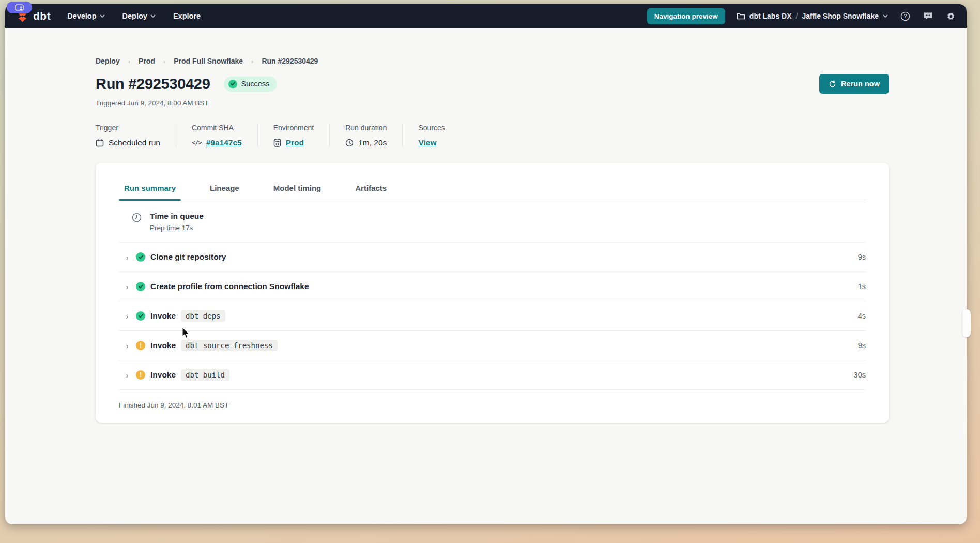  What do you see at coordinates (492, 375) in the screenshot?
I see `step-row-dbt-build: › ! Invoke dbt build 30s` at bounding box center [492, 375].